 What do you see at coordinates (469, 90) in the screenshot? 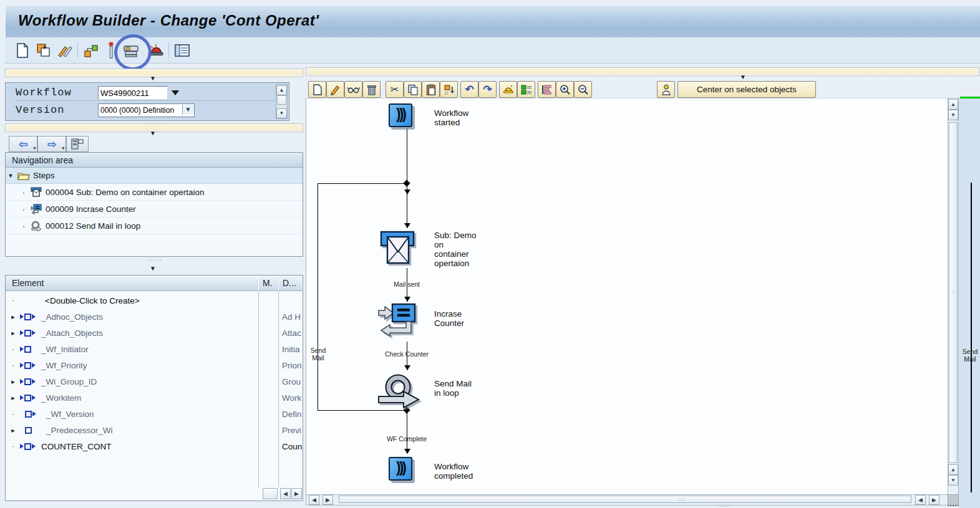
I see `undo-button: ↶` at bounding box center [469, 90].